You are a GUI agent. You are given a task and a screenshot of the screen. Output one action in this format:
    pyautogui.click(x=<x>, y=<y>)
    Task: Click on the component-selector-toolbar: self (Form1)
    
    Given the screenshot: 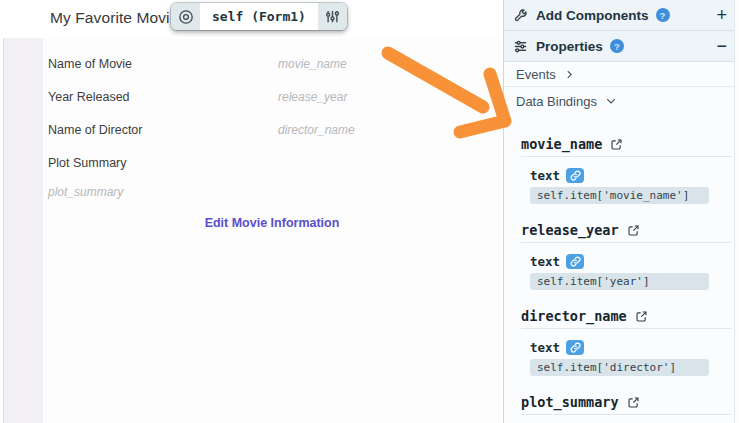 What is the action you would take?
    pyautogui.click(x=259, y=16)
    